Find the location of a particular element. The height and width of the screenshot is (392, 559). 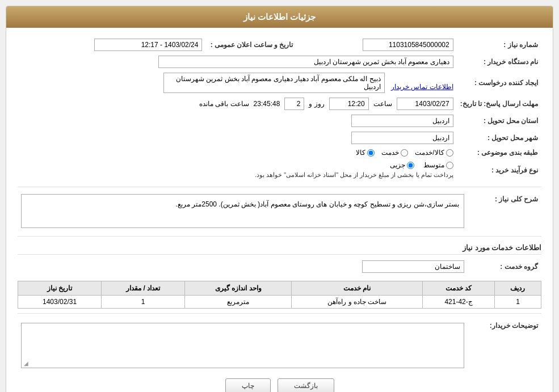

requester-value: ذبیح اله ملکی معصوم آباد دهیار دهیاری مع… is located at coordinates (274, 83).